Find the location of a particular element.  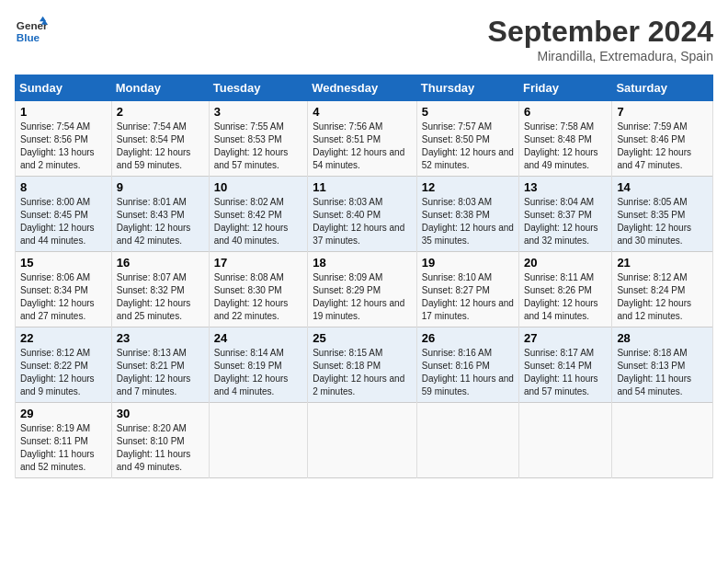

calendar-cell: 23 Sunrise: 8:13 AM Sunset: 8:21 PM Dayl… is located at coordinates (160, 365).